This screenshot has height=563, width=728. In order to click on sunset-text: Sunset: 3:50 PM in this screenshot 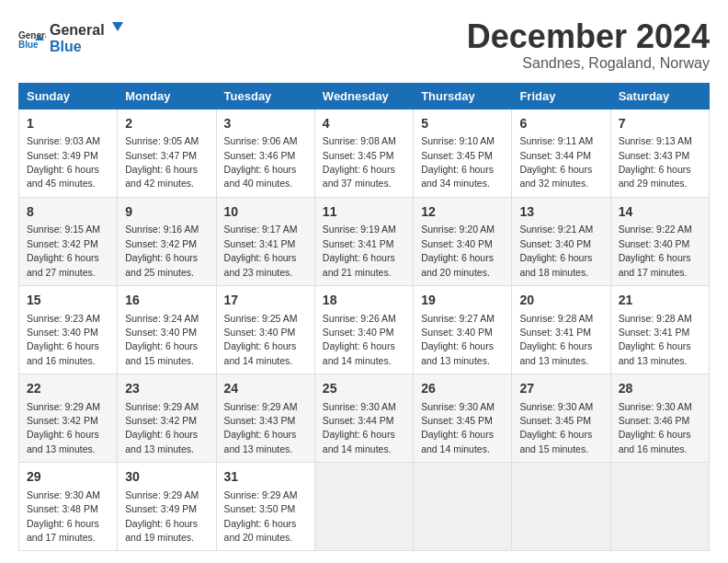, I will do `click(260, 509)`.